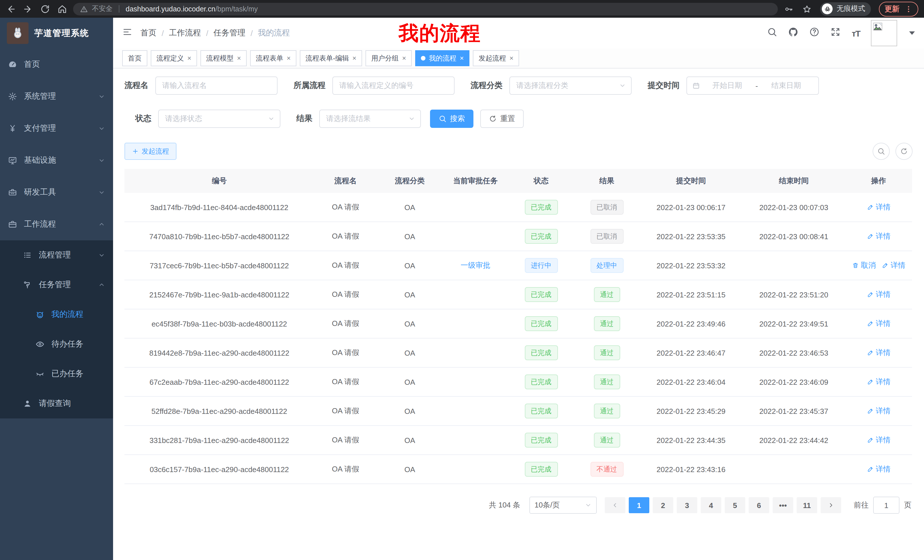 The height and width of the screenshot is (560, 924). I want to click on cell-result: 处理中, so click(607, 265).